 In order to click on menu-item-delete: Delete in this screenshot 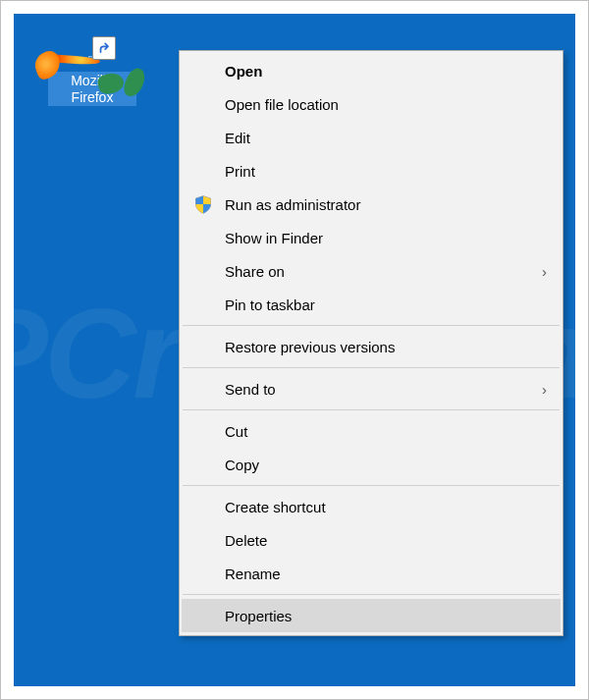, I will do `click(371, 540)`.